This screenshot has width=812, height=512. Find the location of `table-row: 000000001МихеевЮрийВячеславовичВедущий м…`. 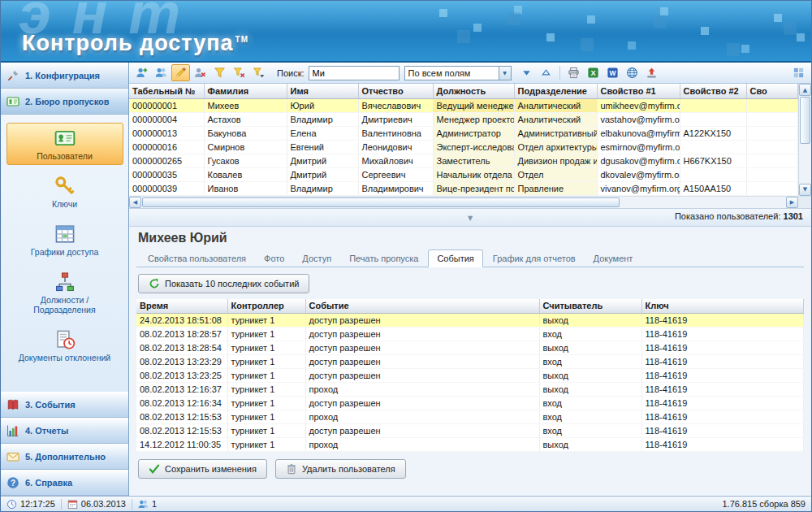

table-row: 000000001МихеевЮрийВячеславовичВедущий м… is located at coordinates (464, 106).